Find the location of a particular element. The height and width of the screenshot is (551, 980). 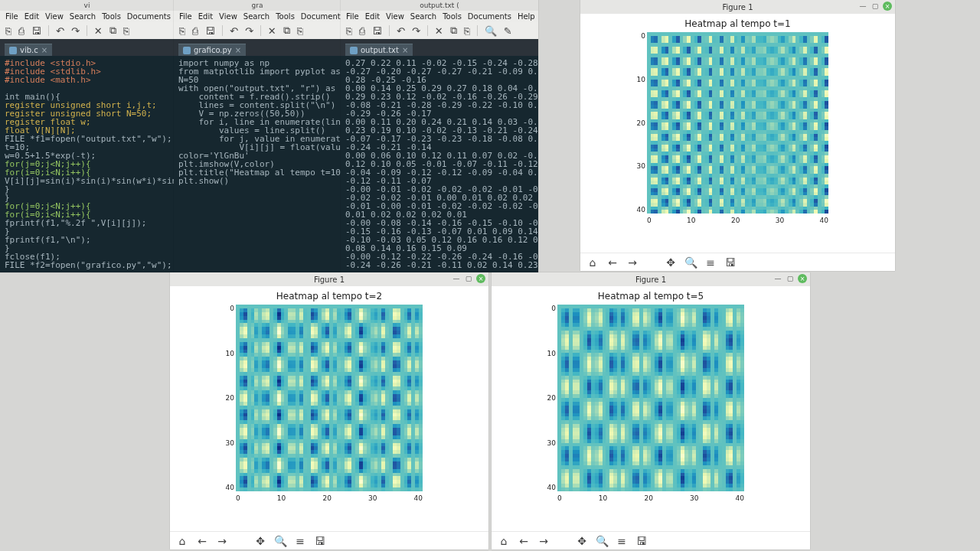

editor-toolbar: ⎘⎙🖫↶↷✕⧉⎘🔍✎ is located at coordinates (439, 31).